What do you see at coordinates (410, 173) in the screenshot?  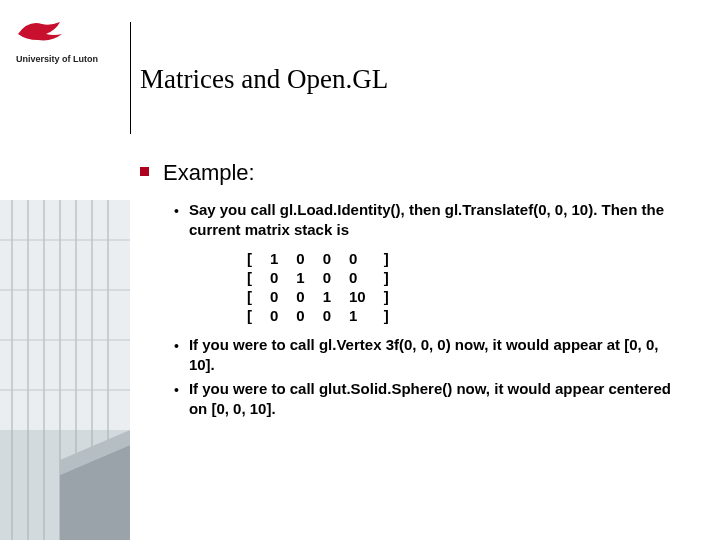 I see `example-row: Example:` at bounding box center [410, 173].